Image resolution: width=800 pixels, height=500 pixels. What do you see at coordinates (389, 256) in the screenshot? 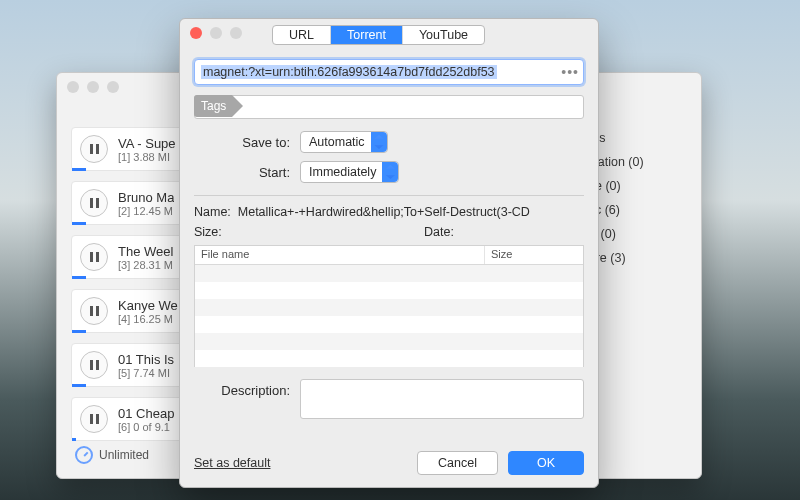
I see `table-header: File name Size` at bounding box center [389, 256].